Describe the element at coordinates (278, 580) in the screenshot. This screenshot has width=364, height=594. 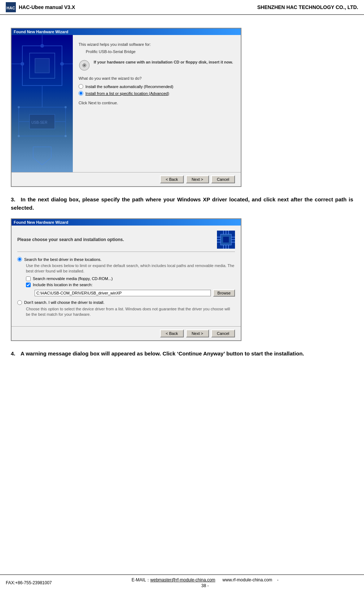
I see `footer-dash: -` at that location.